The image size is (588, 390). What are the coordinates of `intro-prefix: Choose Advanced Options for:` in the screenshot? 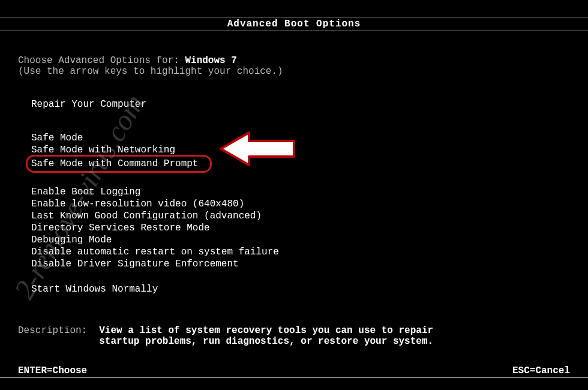 It's located at (101, 61).